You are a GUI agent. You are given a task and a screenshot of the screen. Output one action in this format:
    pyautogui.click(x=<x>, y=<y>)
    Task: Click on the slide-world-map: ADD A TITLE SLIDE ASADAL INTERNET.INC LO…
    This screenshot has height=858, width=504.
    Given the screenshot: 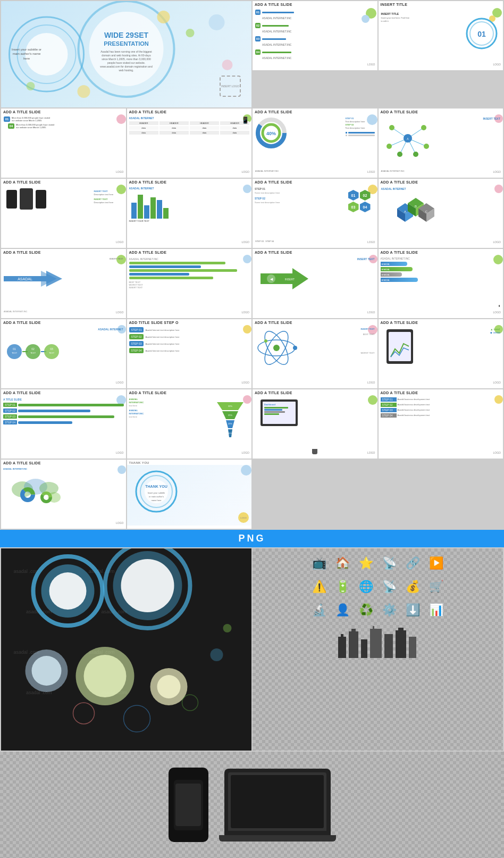 What is the action you would take?
    pyautogui.click(x=64, y=494)
    